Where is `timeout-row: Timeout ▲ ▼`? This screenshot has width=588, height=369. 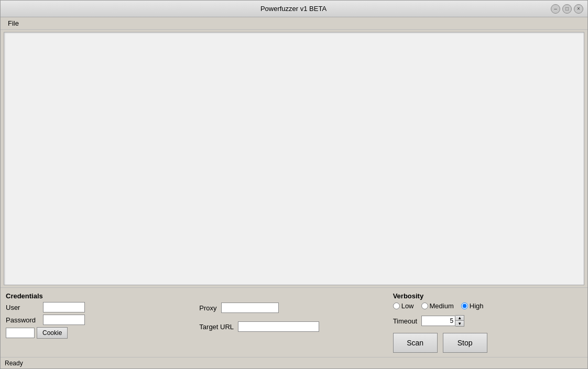
timeout-row: Timeout ▲ ▼ is located at coordinates (487, 321).